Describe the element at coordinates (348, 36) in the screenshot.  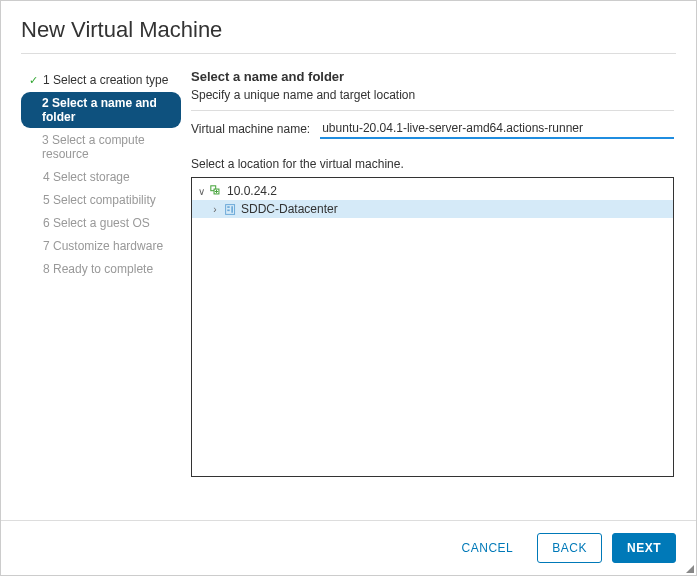
I see `dialog-title: New Virtual Machine` at that location.